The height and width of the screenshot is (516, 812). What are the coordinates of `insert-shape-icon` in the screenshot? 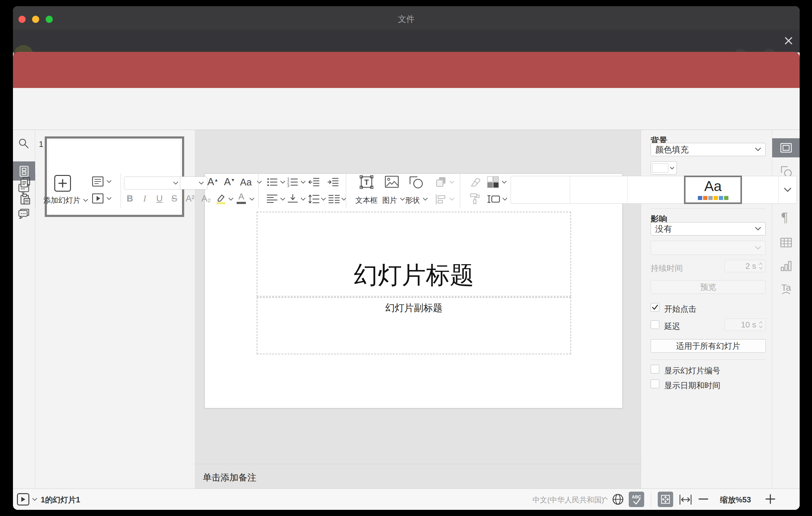 It's located at (416, 182).